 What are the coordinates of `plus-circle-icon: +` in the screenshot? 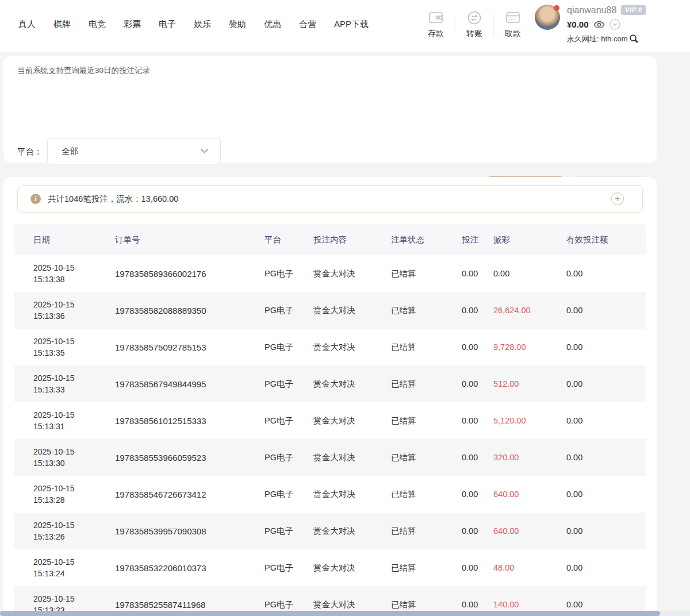 It's located at (618, 199).